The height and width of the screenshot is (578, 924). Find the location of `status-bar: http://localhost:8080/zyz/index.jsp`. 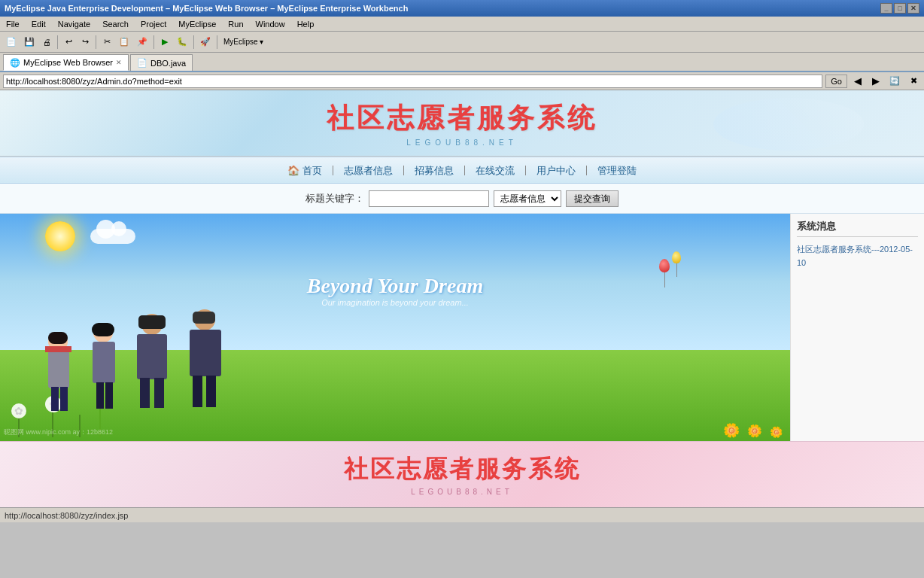

status-bar: http://localhost:8080/zyz/index.jsp is located at coordinates (462, 515).